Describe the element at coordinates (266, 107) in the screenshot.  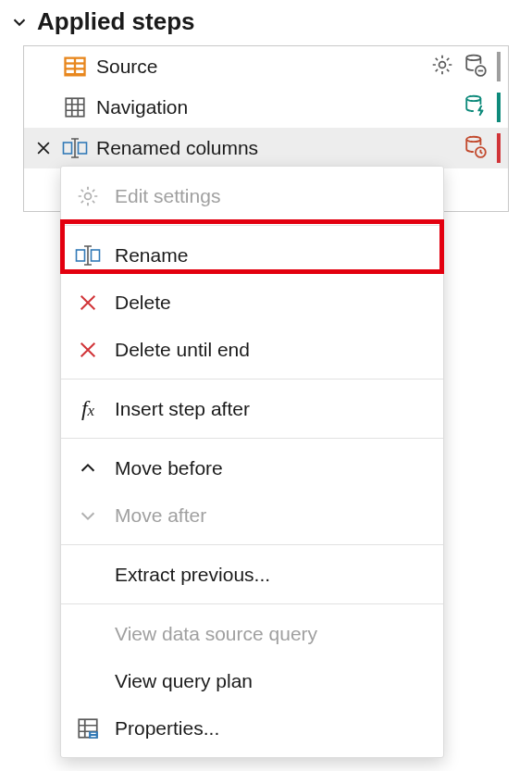
I see `step-row-navigation: Navigation` at that location.